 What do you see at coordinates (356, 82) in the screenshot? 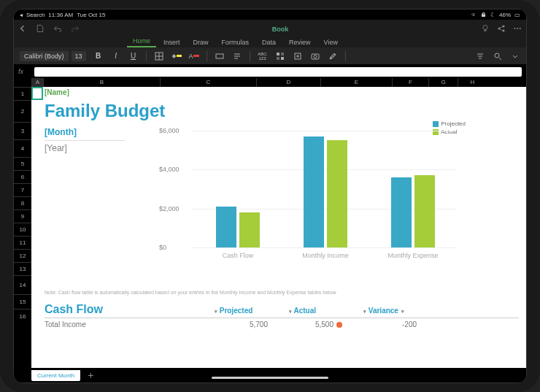
I see `col-header: E` at bounding box center [356, 82].